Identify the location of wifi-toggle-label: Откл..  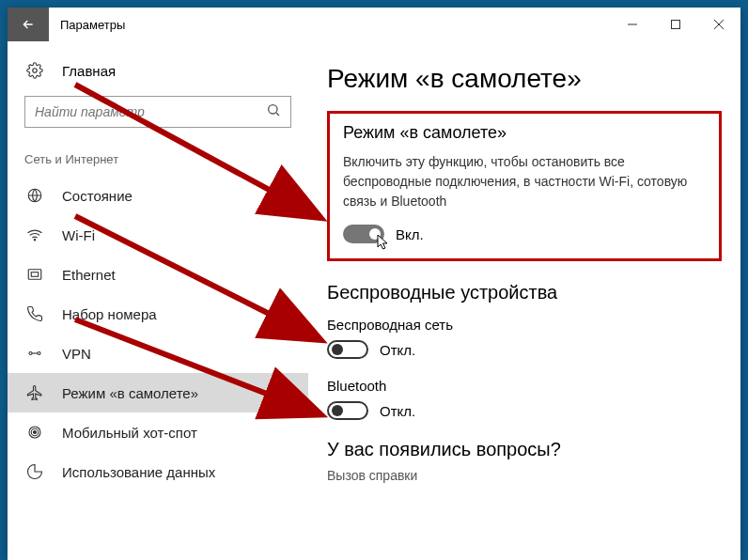
(397, 350).